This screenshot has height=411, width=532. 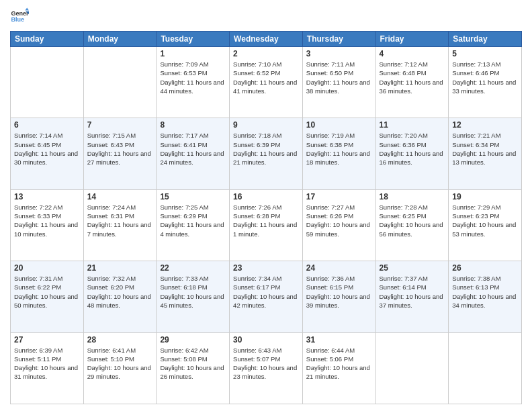 What do you see at coordinates (266, 368) in the screenshot?
I see `calendar-cell: 30Sunrise: 6:43 AM Sunset: 5:07 PM Dayli…` at bounding box center [266, 368].